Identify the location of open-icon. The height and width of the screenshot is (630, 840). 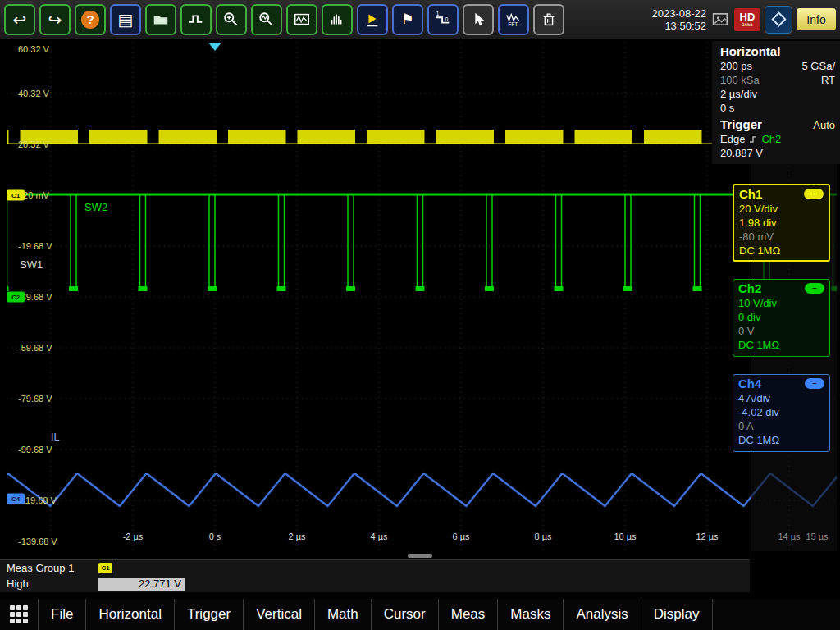
(161, 20).